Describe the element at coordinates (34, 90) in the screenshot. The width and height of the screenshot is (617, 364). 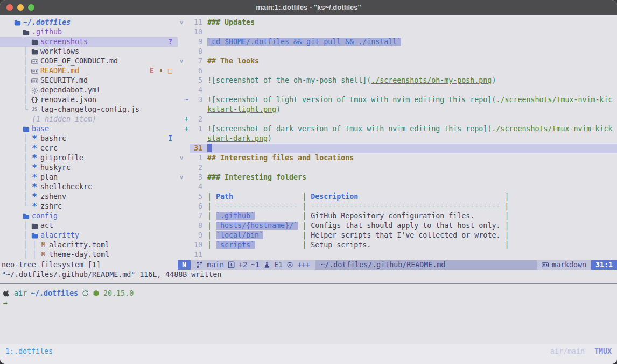
I see `gear-icon` at that location.